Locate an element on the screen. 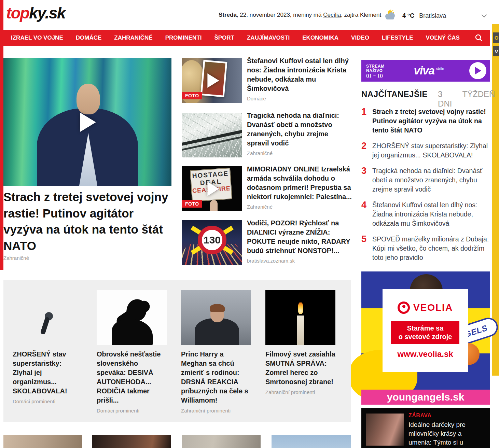  bottom-article-card: Obrovské nešťastie slovenského speváka: … is located at coordinates (132, 352).